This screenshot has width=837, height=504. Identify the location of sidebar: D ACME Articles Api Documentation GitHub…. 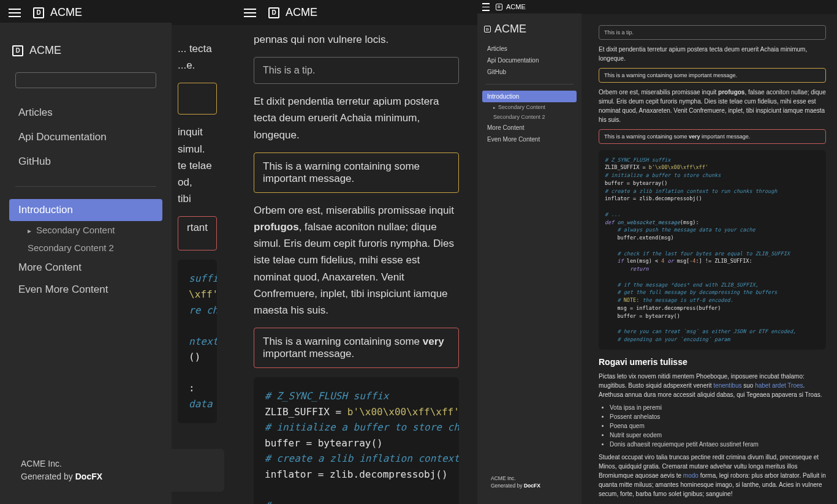
(529, 258).